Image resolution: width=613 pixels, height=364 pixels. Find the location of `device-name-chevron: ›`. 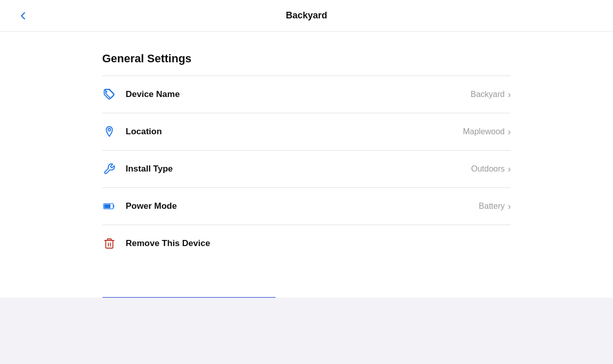

device-name-chevron: › is located at coordinates (509, 95).